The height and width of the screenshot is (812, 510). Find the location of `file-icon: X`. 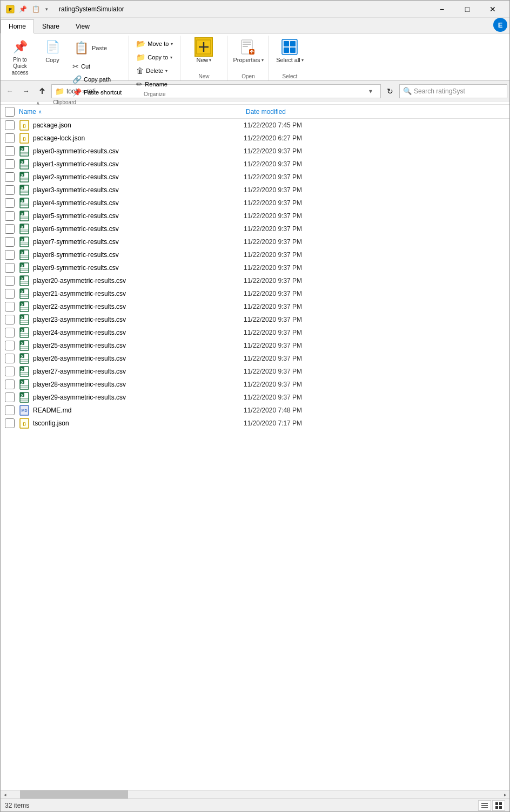

file-icon: X is located at coordinates (24, 255).